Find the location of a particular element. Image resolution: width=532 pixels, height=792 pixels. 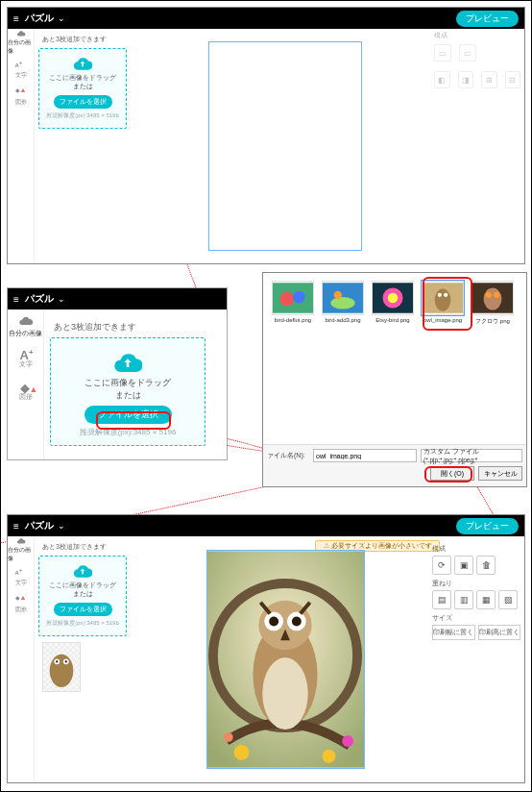

inspector-section: サイズ is located at coordinates (476, 618).